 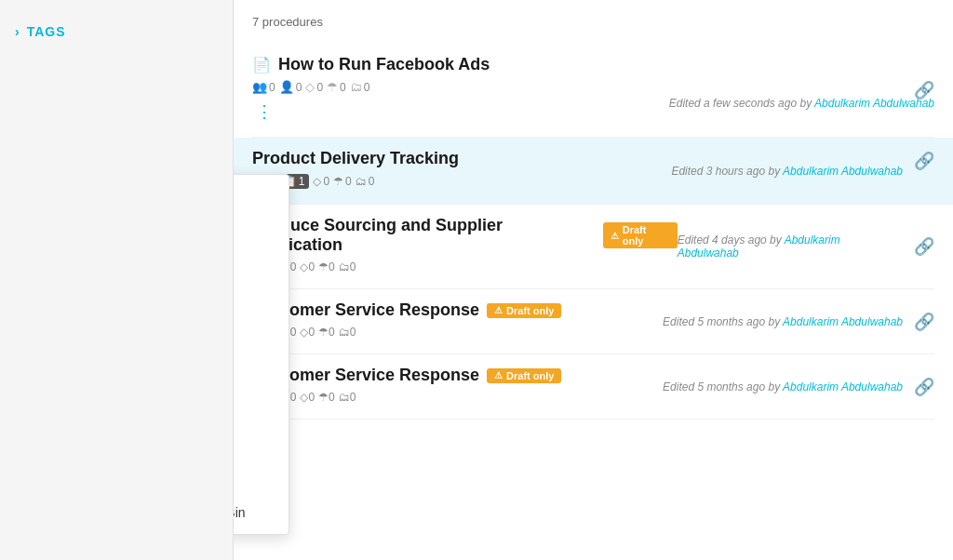 I want to click on procedure-title: Product Delivery Tracking, so click(x=356, y=158).